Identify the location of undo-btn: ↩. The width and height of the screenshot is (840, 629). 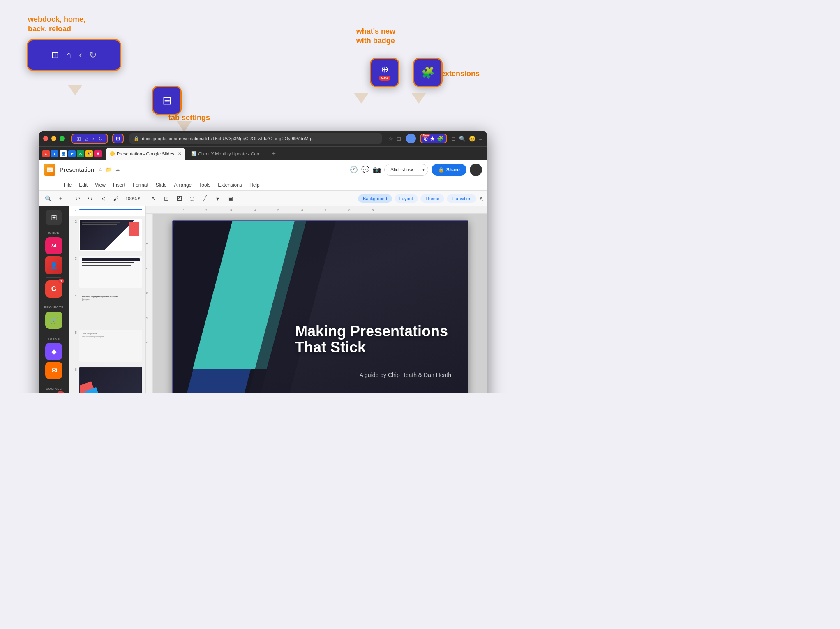
(78, 199).